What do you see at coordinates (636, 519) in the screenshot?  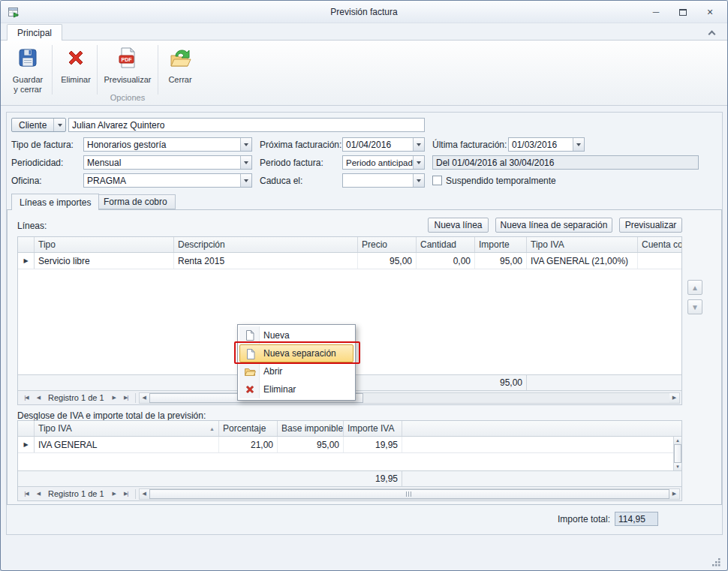 I see `importe-total-field: 114,95` at bounding box center [636, 519].